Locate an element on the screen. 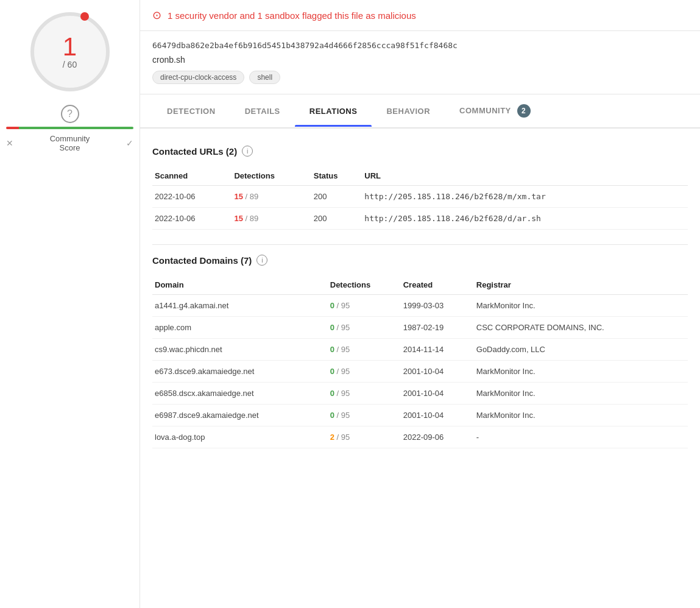 Image resolution: width=700 pixels, height=608 pixels. col-status: Status is located at coordinates (337, 176).